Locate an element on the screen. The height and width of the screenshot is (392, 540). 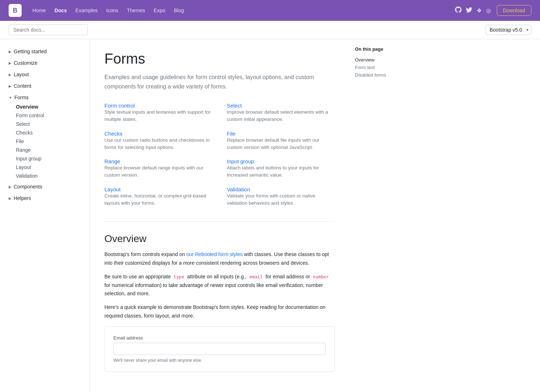
sidebar-item-select: Select is located at coordinates (48, 124).